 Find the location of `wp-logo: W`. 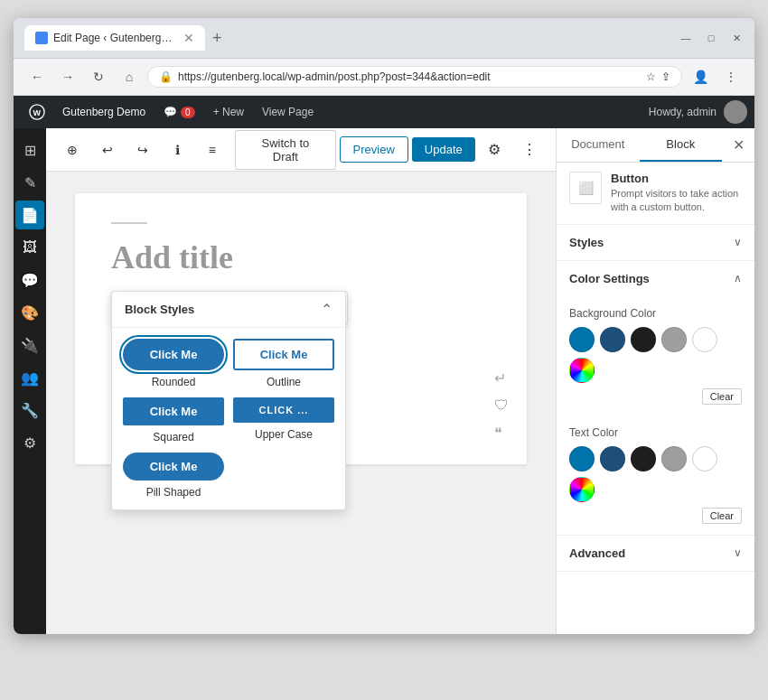

wp-logo: W is located at coordinates (37, 112).